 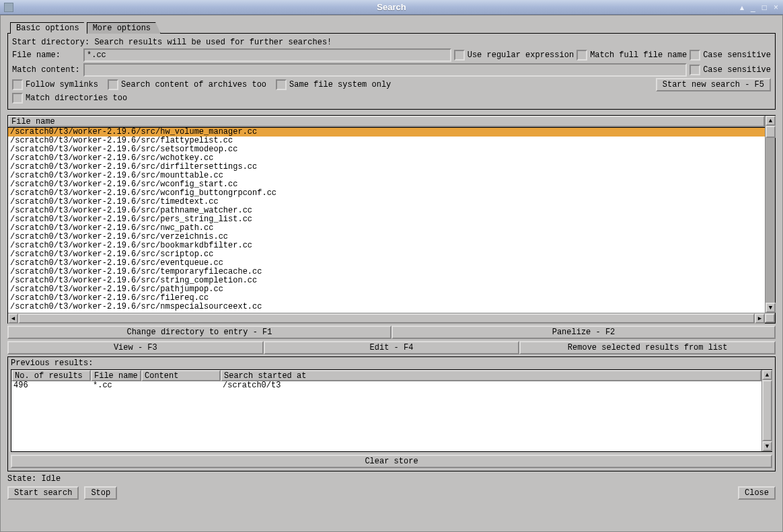 What do you see at coordinates (124, 28) in the screenshot?
I see `tab-more-options: More options` at bounding box center [124, 28].